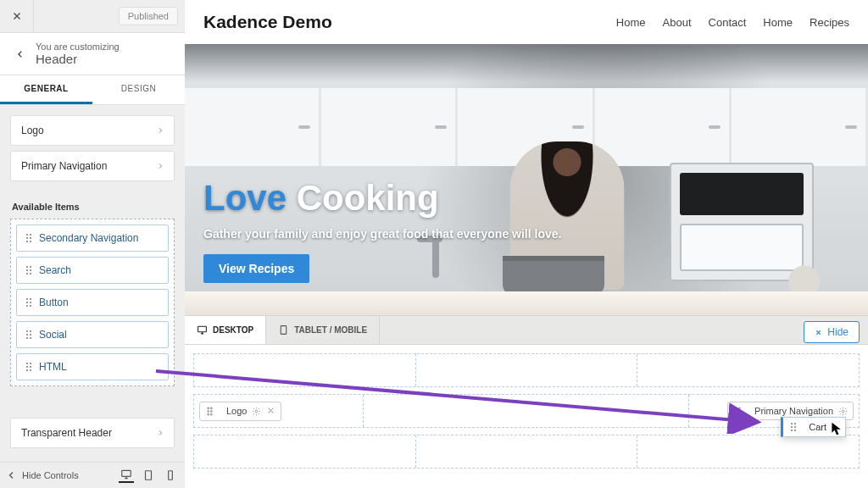  Describe the element at coordinates (817, 271) in the screenshot. I see `bowl-illustration` at that location.